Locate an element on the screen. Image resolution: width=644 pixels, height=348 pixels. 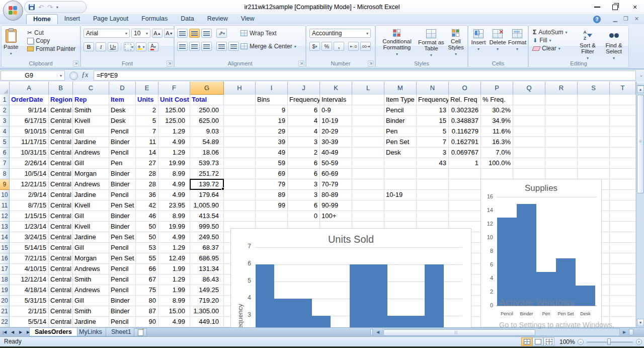
cell-G16: 686.95 is located at coordinates (207, 258).